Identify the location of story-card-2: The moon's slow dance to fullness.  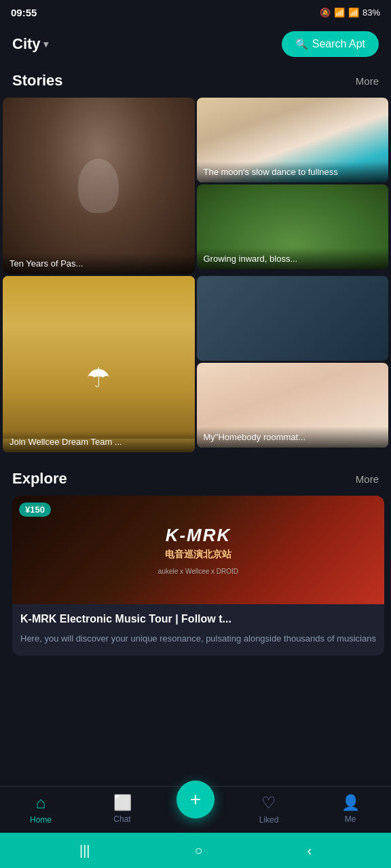
(293, 140).